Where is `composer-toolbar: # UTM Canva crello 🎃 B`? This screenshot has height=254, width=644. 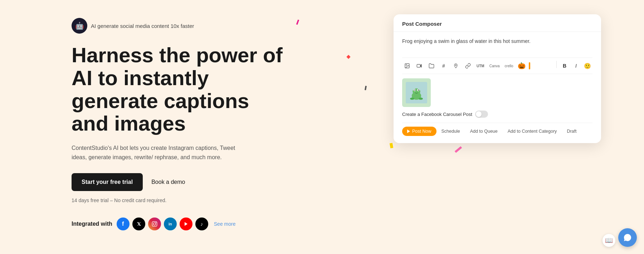 composer-toolbar: # UTM Canva crello 🎃 B is located at coordinates (497, 66).